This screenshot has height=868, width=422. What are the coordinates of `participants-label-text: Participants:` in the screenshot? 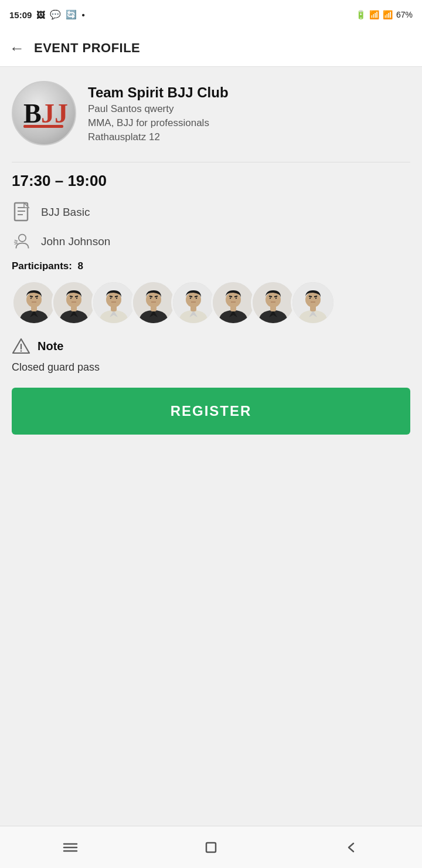 It's located at (42, 266).